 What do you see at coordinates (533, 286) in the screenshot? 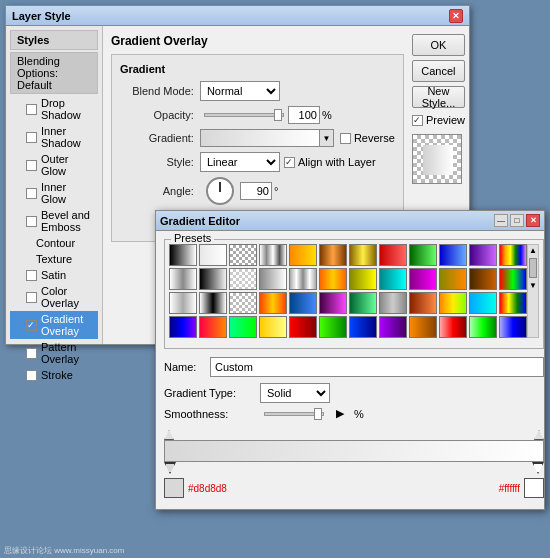
I see `scroll-down-arrow: ▼` at bounding box center [533, 286].